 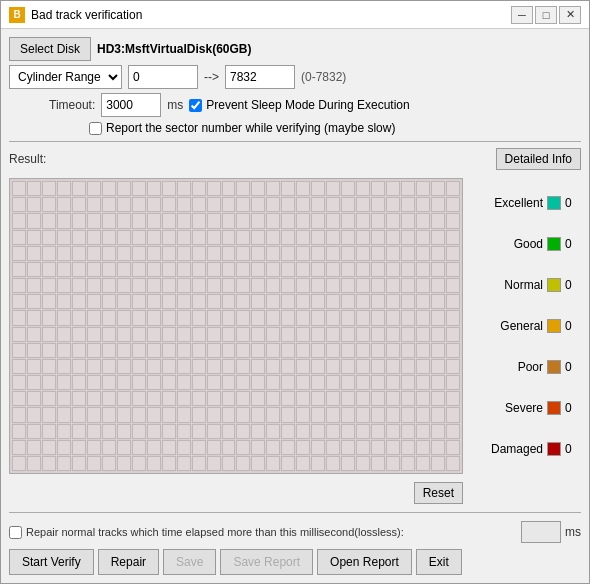 What do you see at coordinates (299, 105) in the screenshot?
I see `prevent-sleep-container: Prevent Sleep Mode During Execution` at bounding box center [299, 105].